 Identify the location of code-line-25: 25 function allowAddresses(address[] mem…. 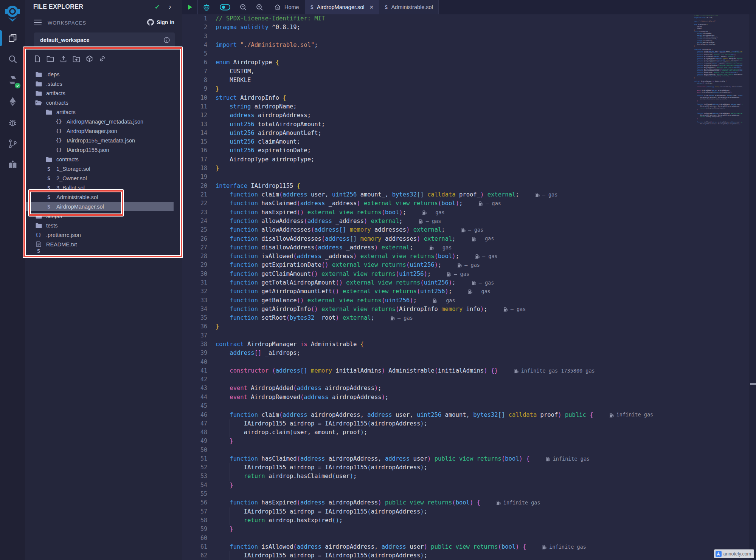
(466, 230).